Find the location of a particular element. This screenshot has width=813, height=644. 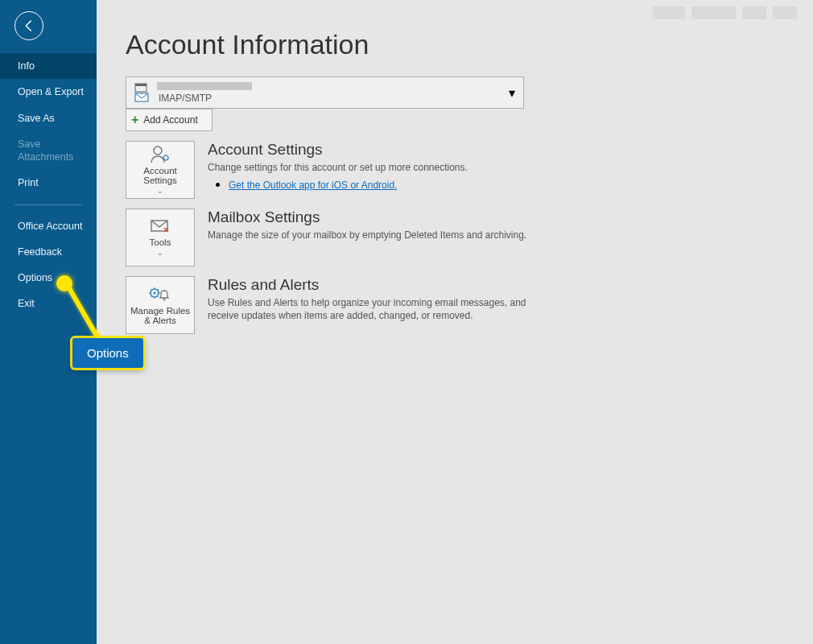

section-desc: Manage the size of your mailbox by empty… is located at coordinates (367, 235).